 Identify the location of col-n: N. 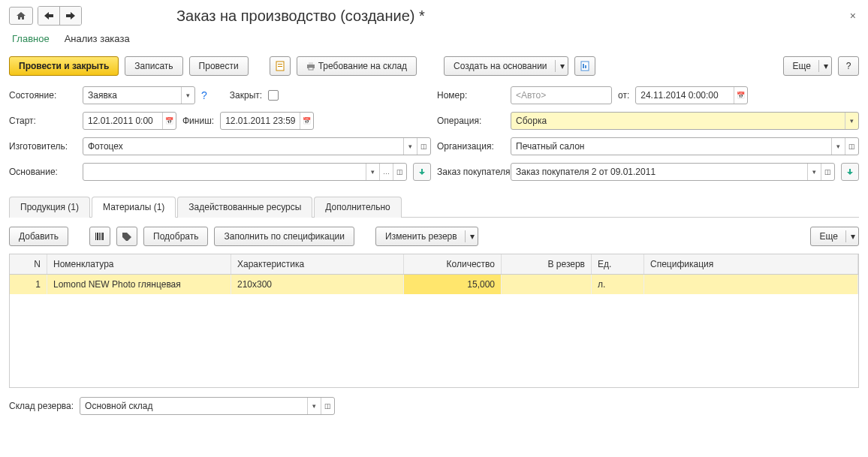
(29, 264).